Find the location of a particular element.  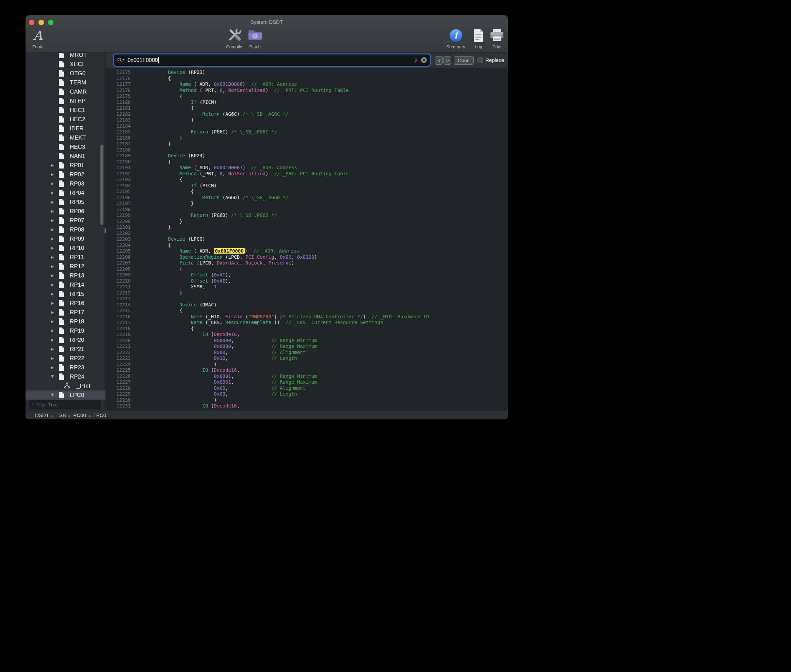

tree-item-RP07: ▶RP07 is located at coordinates (66, 221).